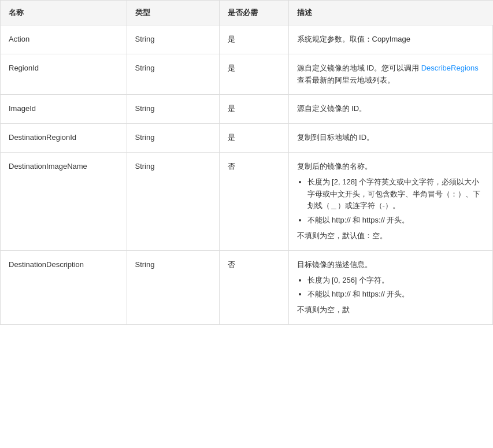 The image size is (493, 448). Describe the element at coordinates (396, 201) in the screenshot. I see `desc-list: 长度为 [1, 74] 个字符英文或中文字符，必须以大小字母或中文开头，可包含…` at that location.